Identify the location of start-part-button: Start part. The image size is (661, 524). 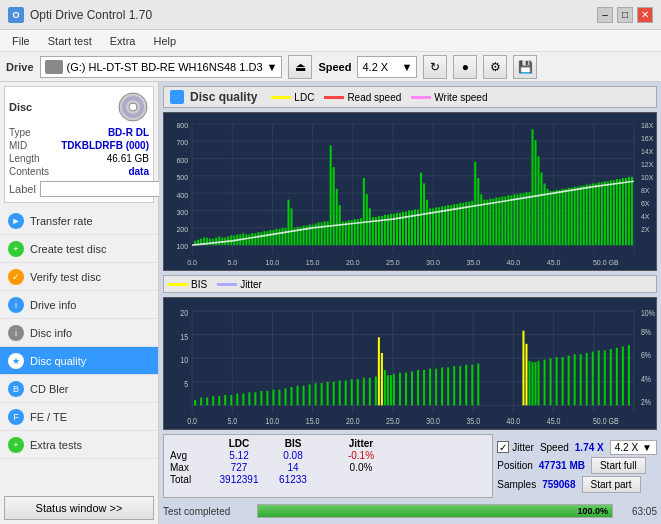
(612, 484).